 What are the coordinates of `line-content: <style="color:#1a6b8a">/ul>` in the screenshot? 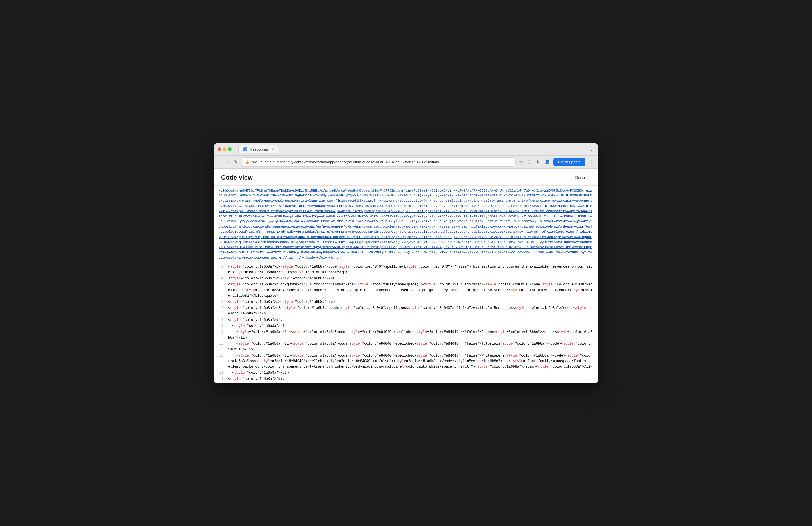 It's located at (411, 373).